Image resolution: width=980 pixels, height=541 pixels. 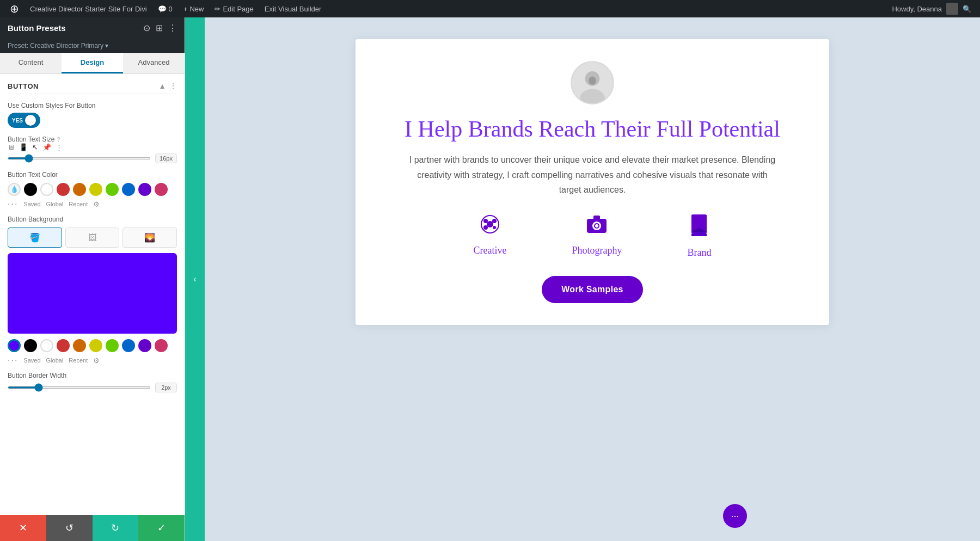 What do you see at coordinates (147, 28) in the screenshot?
I see `settings-icon: ⊙` at bounding box center [147, 28].